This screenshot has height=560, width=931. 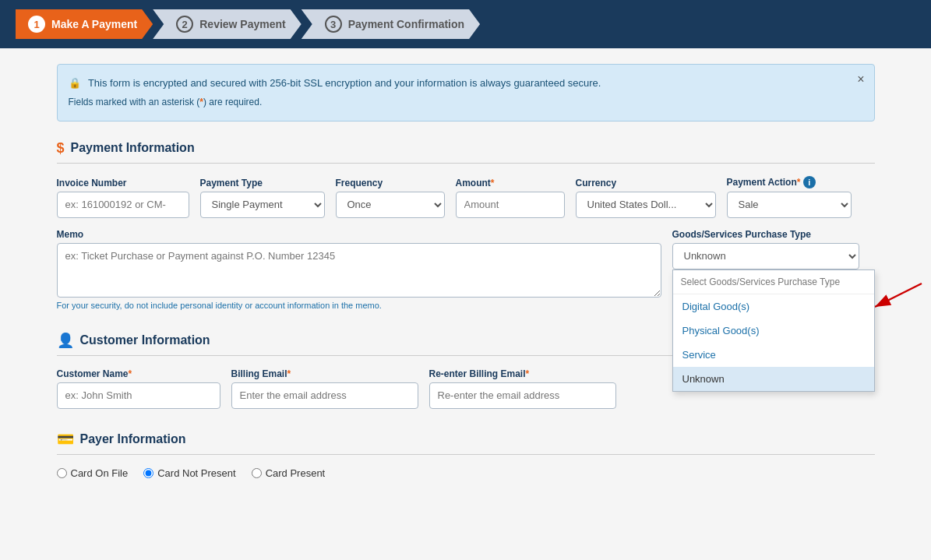 I want to click on billing-email-group: Billing Email*, so click(x=325, y=389).